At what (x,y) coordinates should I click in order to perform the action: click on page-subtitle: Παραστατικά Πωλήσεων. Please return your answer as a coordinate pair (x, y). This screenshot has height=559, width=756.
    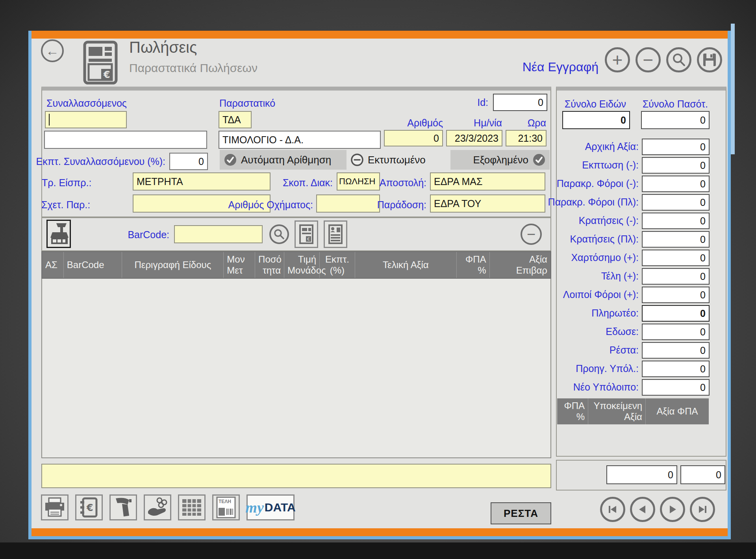
    Looking at the image, I should click on (193, 68).